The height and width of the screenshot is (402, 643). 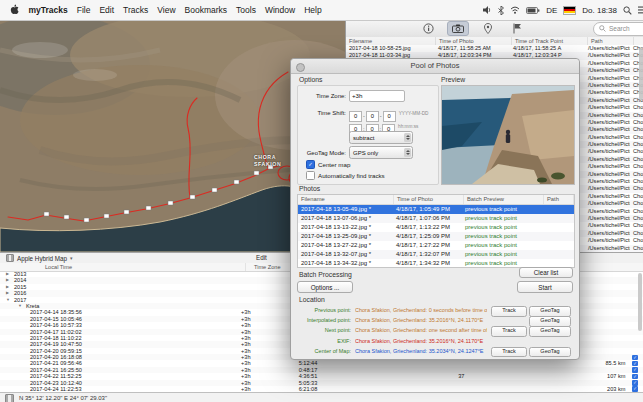 What do you see at coordinates (414, 114) in the screenshot?
I see `date-format-hint: YYYY-MM-DD` at bounding box center [414, 114].